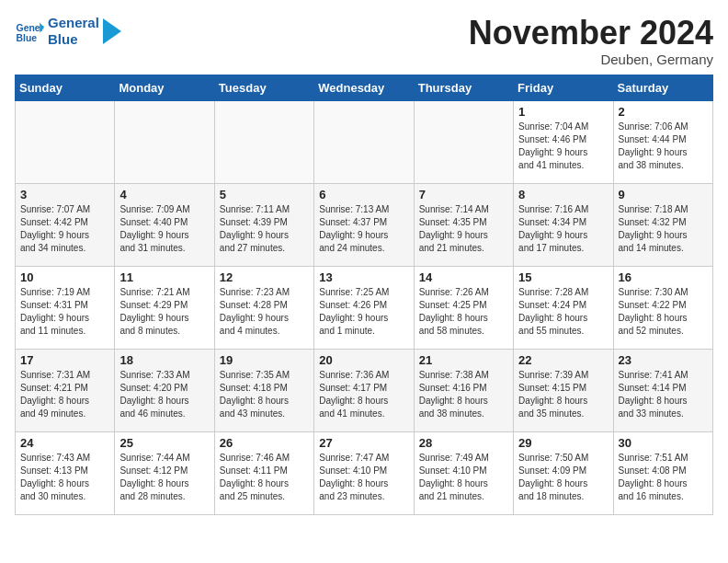  What do you see at coordinates (165, 473) in the screenshot?
I see `table-row: 25Sunrise: 7:44 AM Sunset: 4:12 PM Dayli…` at bounding box center [165, 473].